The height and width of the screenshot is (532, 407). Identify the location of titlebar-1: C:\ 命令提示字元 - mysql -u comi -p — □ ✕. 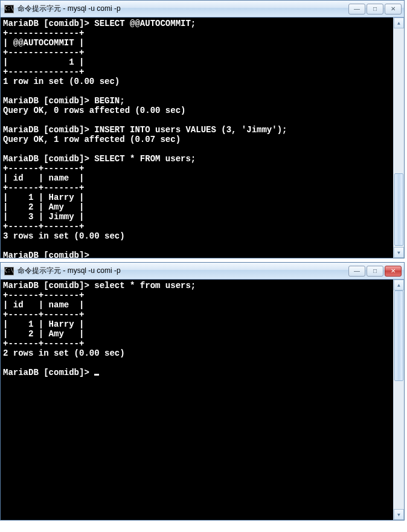
(202, 9).